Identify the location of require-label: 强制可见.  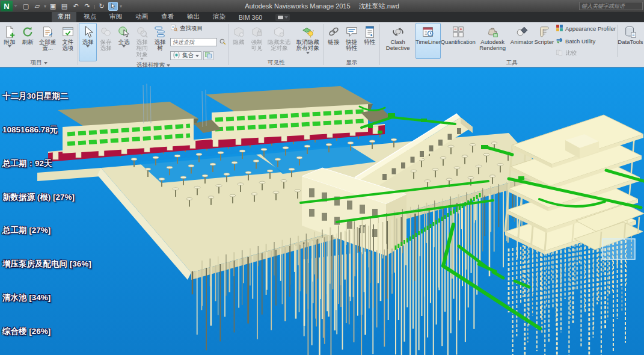
(257, 46).